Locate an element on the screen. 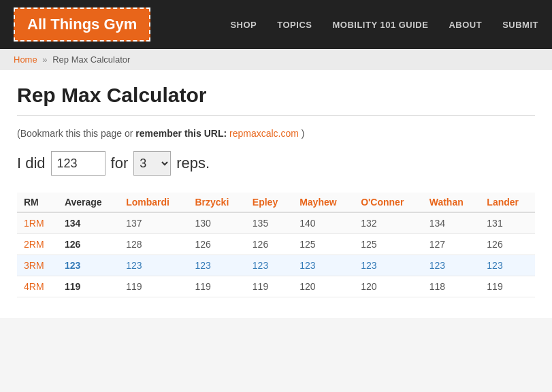 The height and width of the screenshot is (392, 552). bookmark-url: repmaxcalc.com is located at coordinates (264, 133).